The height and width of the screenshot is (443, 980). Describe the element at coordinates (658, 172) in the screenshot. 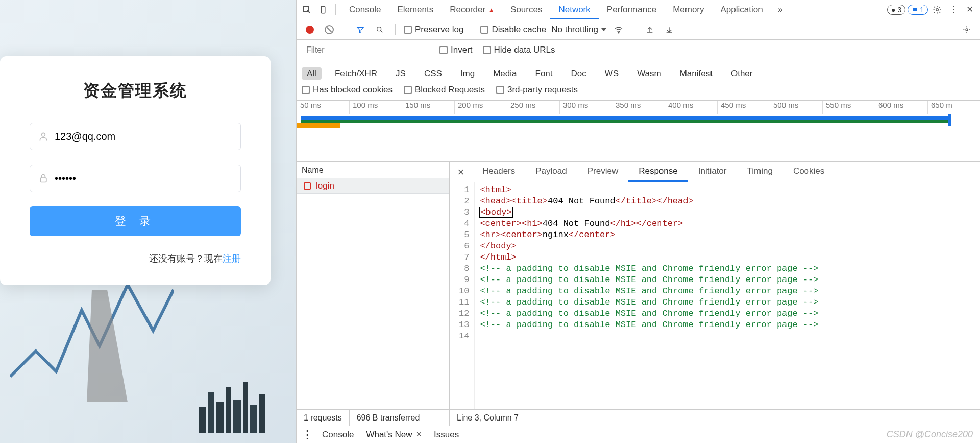

I see `detail-tab-response: Response` at that location.